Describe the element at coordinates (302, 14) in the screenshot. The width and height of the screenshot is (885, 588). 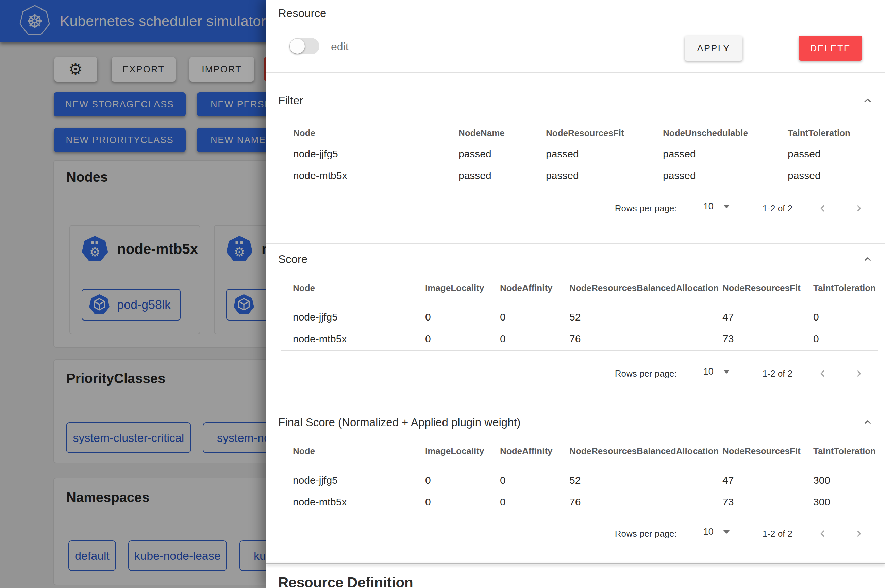
I see `drawer-title: Resource` at that location.